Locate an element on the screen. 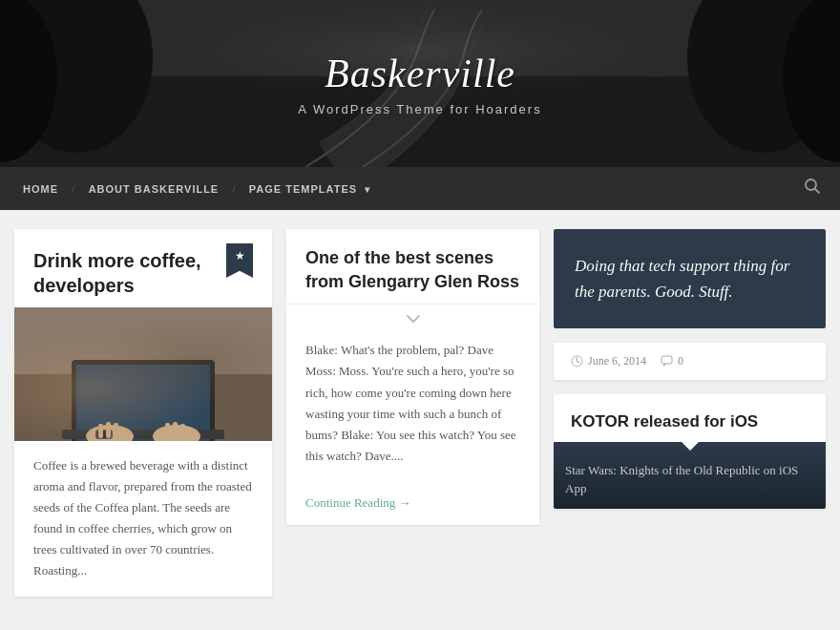 This screenshot has height=630, width=840. quote-card: Doing that tech support thing for the pa… is located at coordinates (689, 279).